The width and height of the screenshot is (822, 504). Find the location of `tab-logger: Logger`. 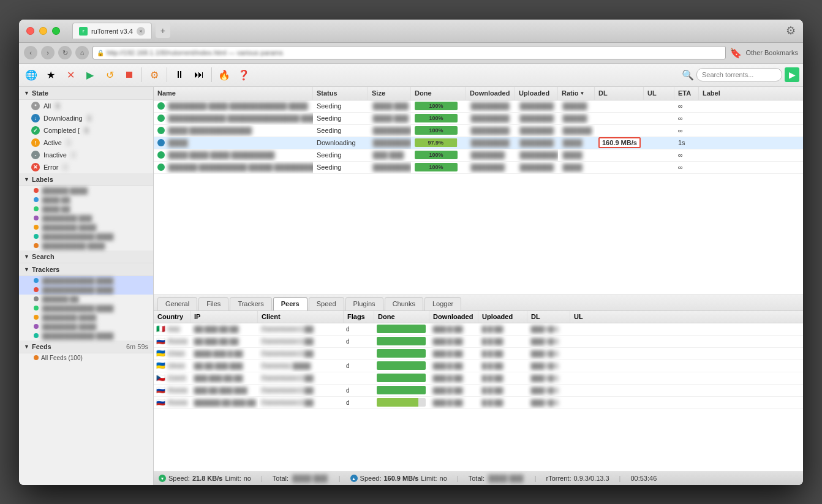

tab-logger: Logger is located at coordinates (443, 304).